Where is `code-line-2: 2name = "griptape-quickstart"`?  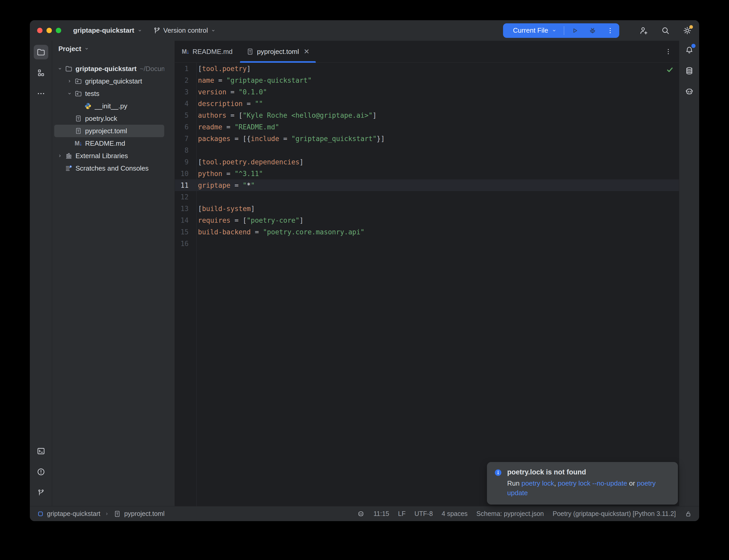 code-line-2: 2name = "griptape-quickstart" is located at coordinates (427, 80).